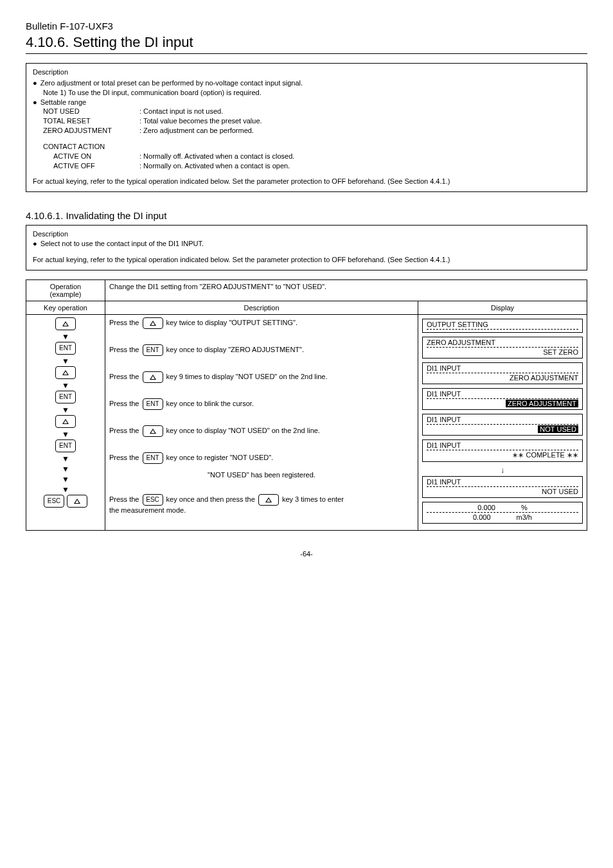  Describe the element at coordinates (306, 244) in the screenshot. I see `sub-desc-bullet: ● Select not to use the contact input of…` at that location.